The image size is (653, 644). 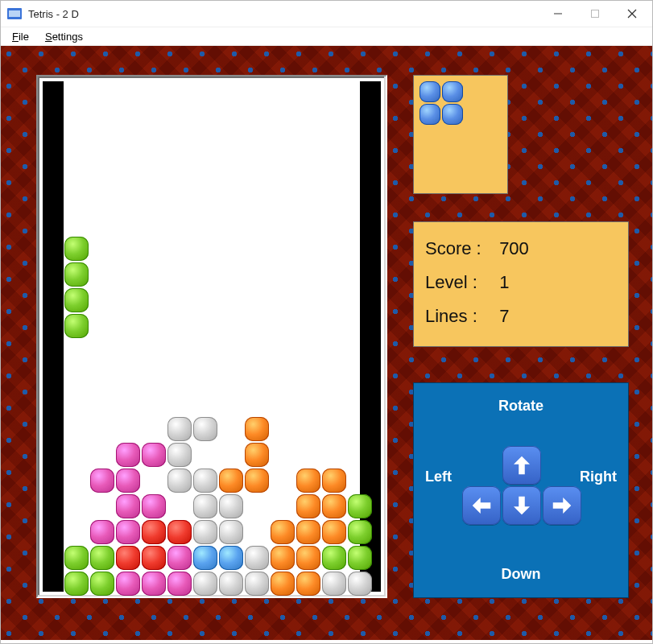 I want to click on menu-settings-rest: ettings, so click(x=68, y=37).